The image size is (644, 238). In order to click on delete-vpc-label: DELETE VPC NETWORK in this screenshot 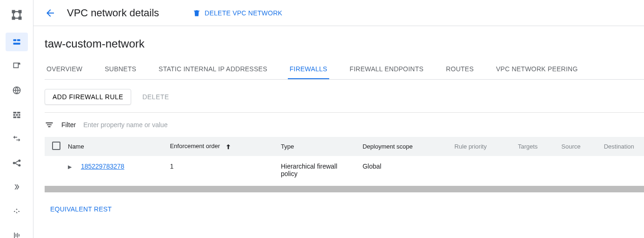, I will do `click(244, 13)`.